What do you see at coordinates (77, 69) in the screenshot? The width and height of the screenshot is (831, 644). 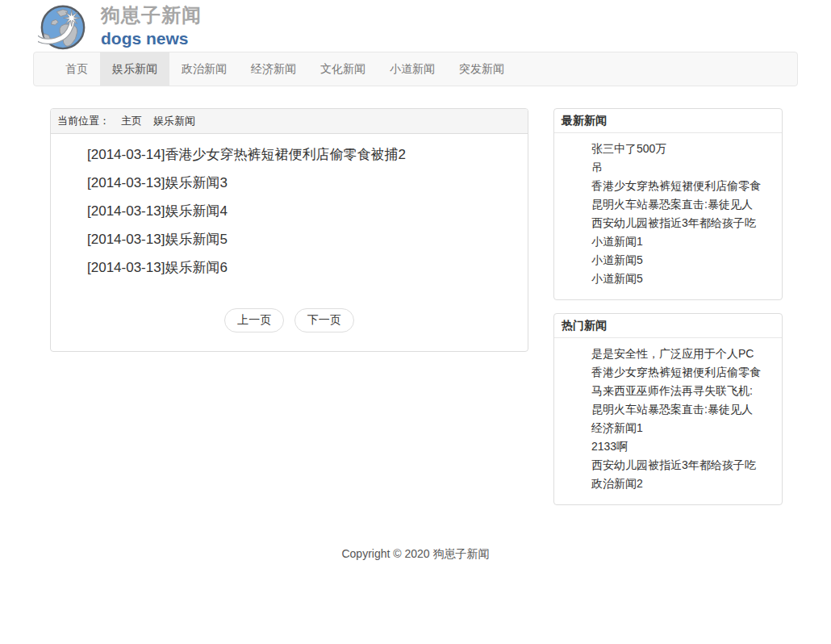 I see `nav-item: 首页` at bounding box center [77, 69].